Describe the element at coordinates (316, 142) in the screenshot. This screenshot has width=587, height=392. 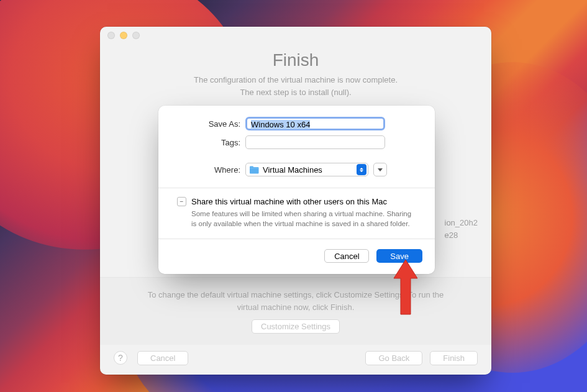
I see `tags-input` at that location.